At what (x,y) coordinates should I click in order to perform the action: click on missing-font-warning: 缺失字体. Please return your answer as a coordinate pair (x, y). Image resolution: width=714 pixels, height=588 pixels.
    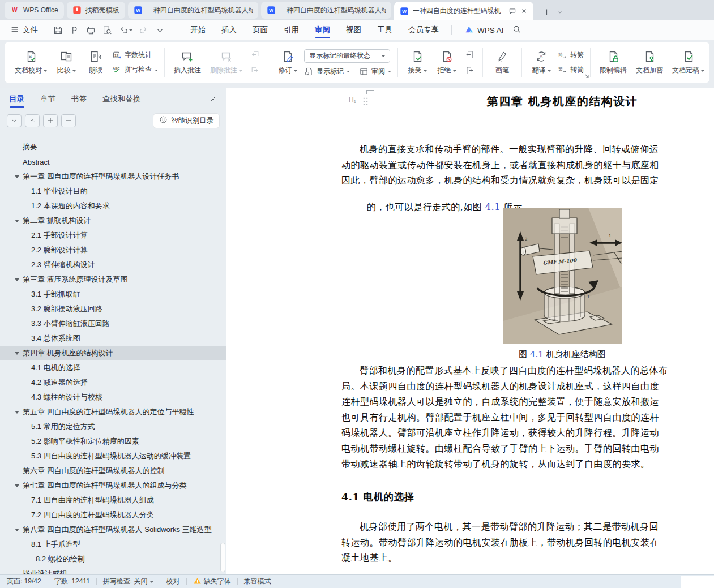
    Looking at the image, I should click on (212, 582).